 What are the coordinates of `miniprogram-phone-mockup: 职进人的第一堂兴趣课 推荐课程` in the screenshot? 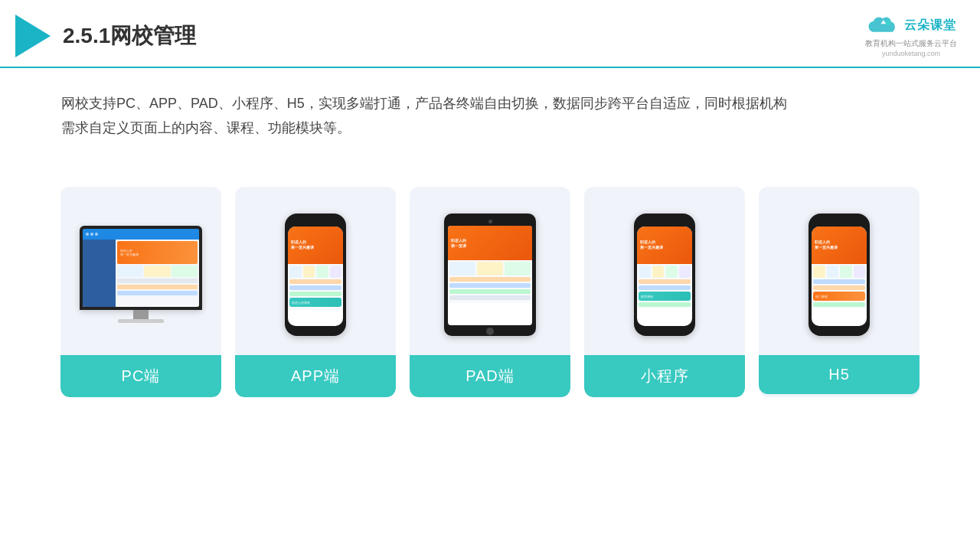 It's located at (665, 275).